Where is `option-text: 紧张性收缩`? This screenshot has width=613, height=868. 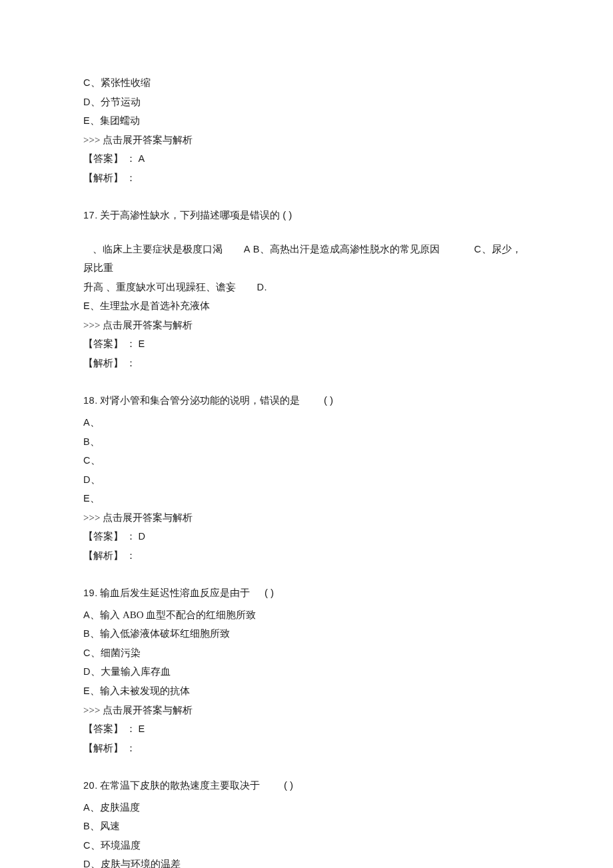 option-text: 紧张性收缩 is located at coordinates (125, 83).